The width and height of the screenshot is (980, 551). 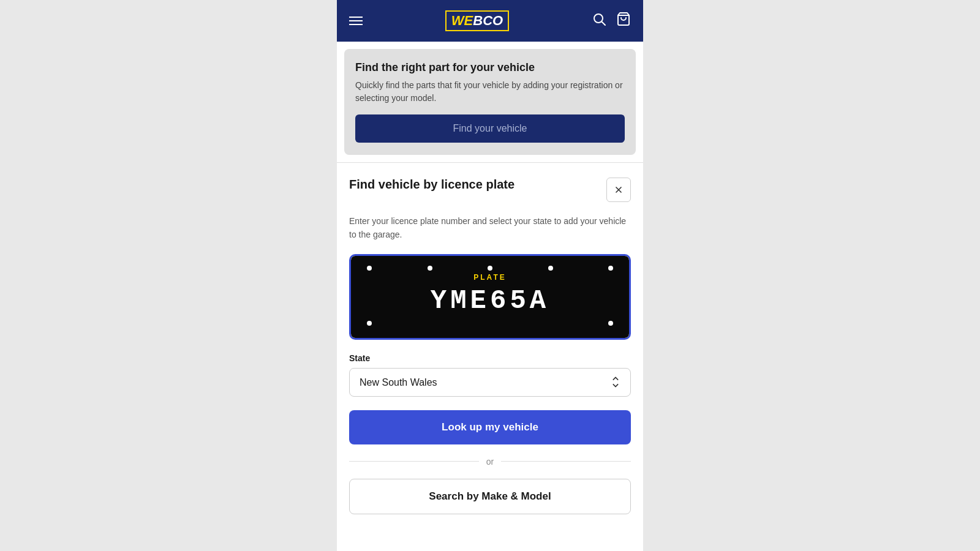 What do you see at coordinates (490, 268) in the screenshot?
I see `plate-top-dots` at bounding box center [490, 268].